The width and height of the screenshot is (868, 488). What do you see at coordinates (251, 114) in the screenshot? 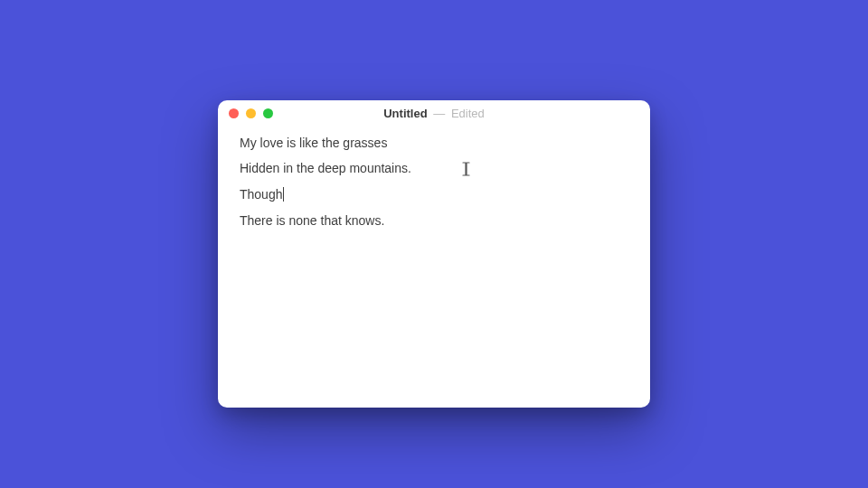
I see `window-controls` at bounding box center [251, 114].